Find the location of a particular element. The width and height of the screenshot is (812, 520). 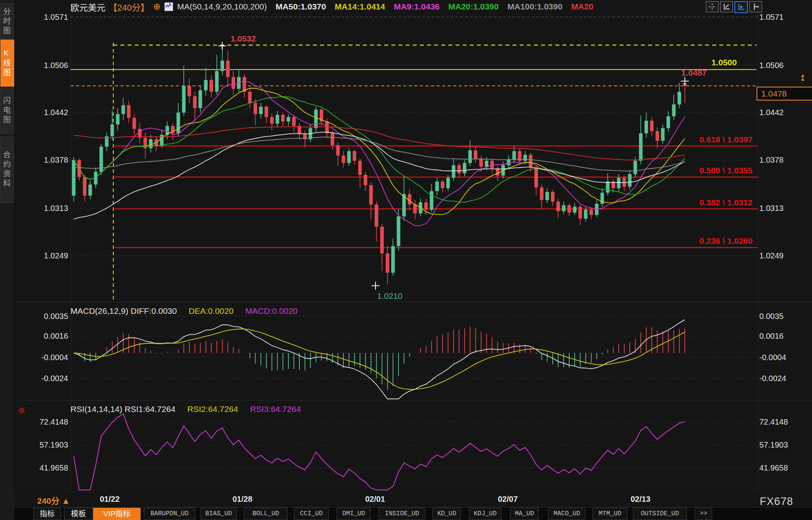

sidebar-tab-合约资料: 合约资料 is located at coordinates (7, 169).